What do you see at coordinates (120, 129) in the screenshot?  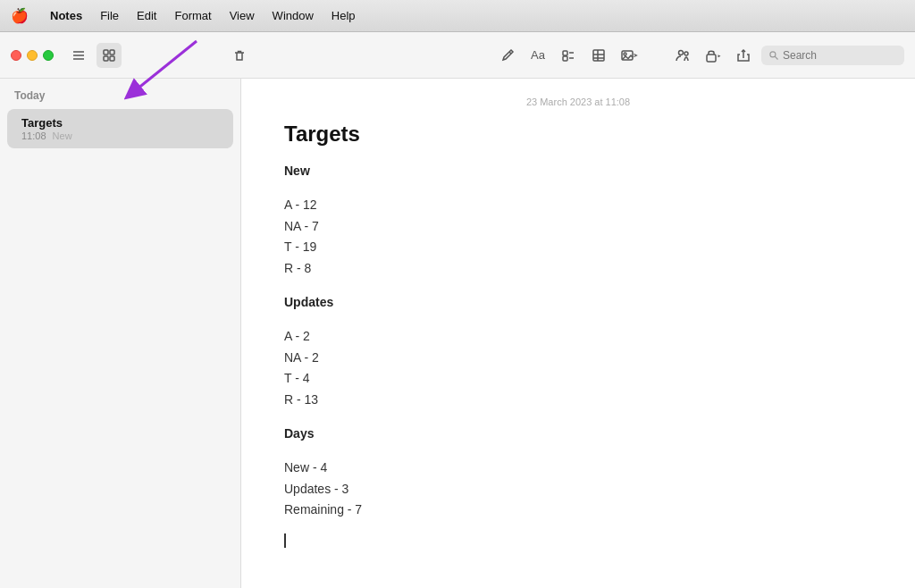 I see `note-item-targets: Targets 11:08 New` at bounding box center [120, 129].